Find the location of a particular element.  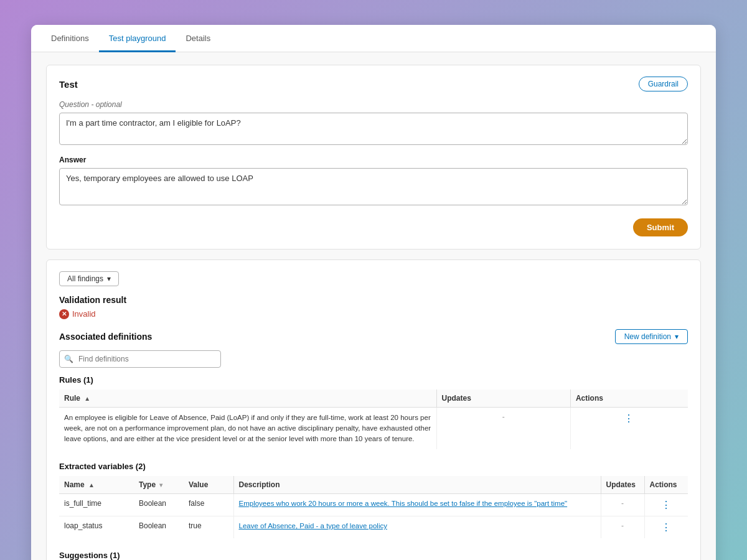

search-definitions-input is located at coordinates (140, 359).